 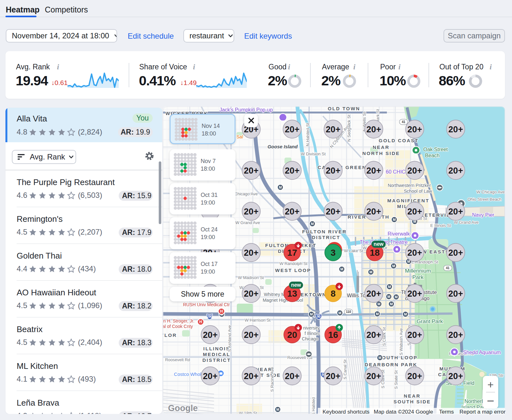 What do you see at coordinates (491, 192) in the screenshot?
I see `svg-text: W Chicago Ave` at bounding box center [491, 192].